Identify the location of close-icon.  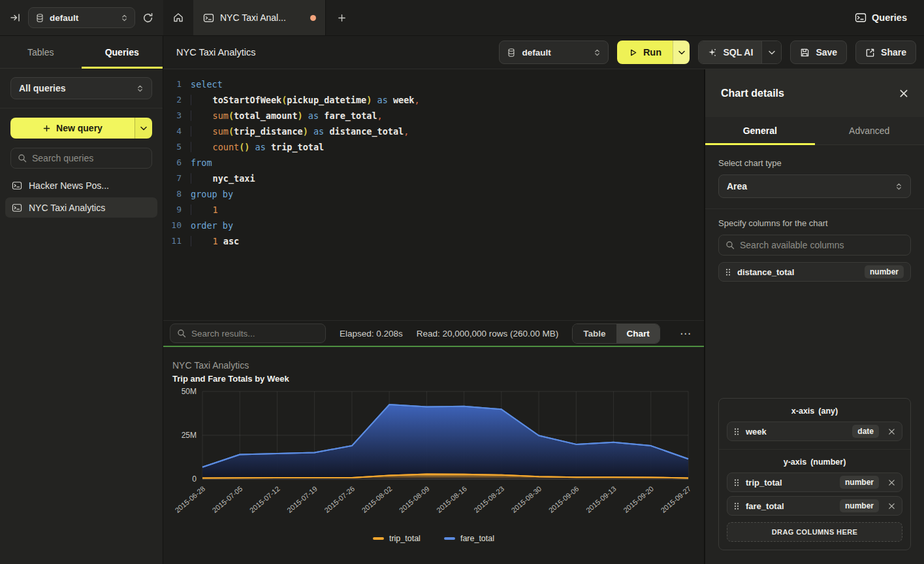
(904, 93).